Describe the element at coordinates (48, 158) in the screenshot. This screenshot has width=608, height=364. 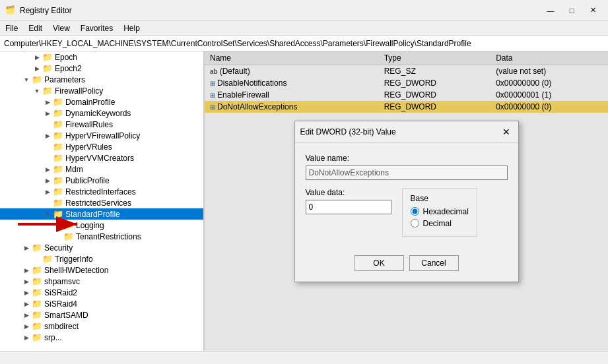
I see `expander-hypervvmcreators` at that location.